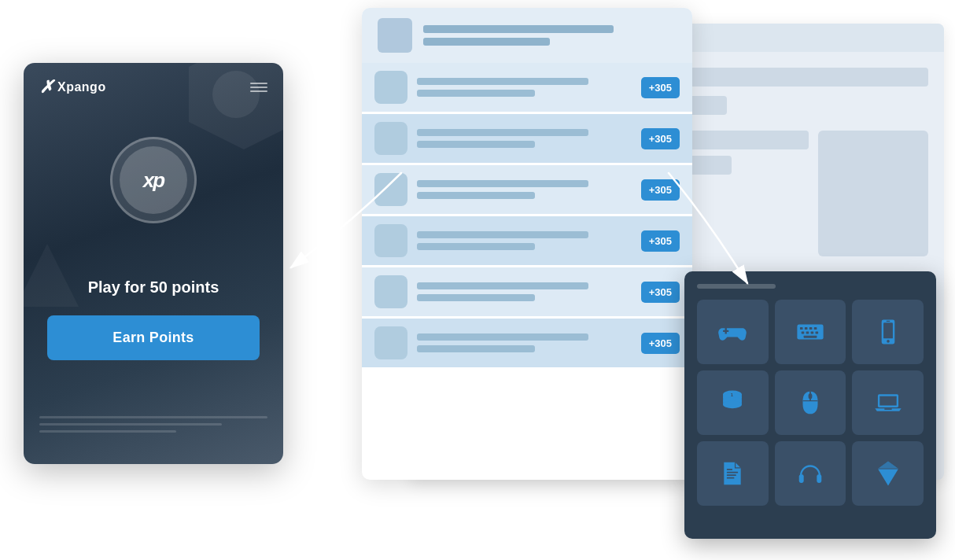 This screenshot has height=560, width=955. What do you see at coordinates (810, 332) in the screenshot?
I see `keyboard-icon` at bounding box center [810, 332].